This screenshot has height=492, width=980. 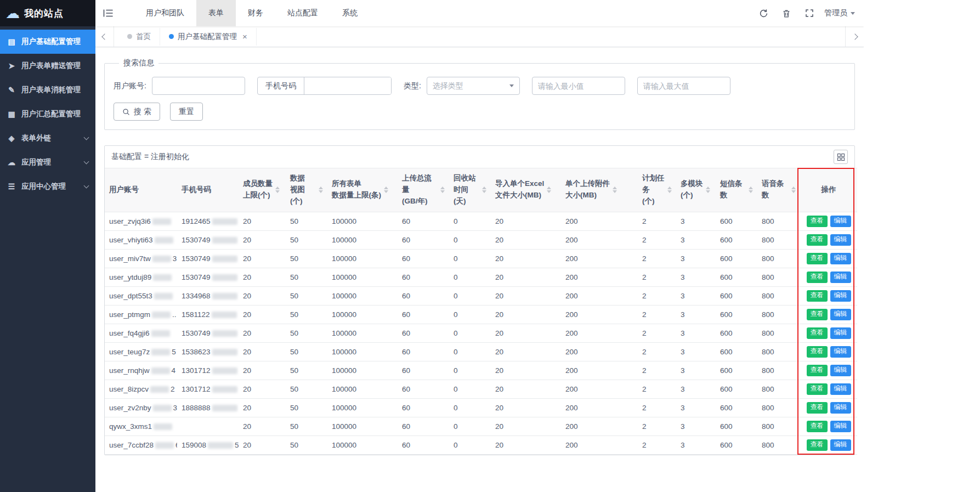 I want to click on max-value-input, so click(x=684, y=86).